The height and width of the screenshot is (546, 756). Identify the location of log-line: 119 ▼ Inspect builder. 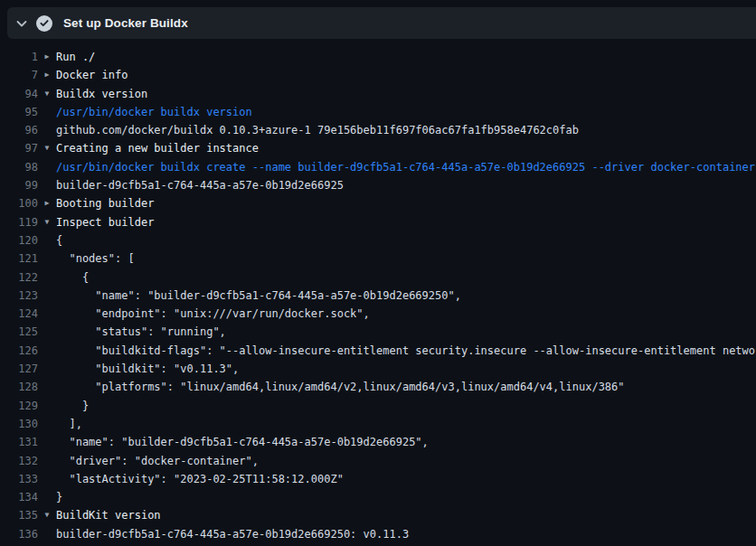
(378, 222).